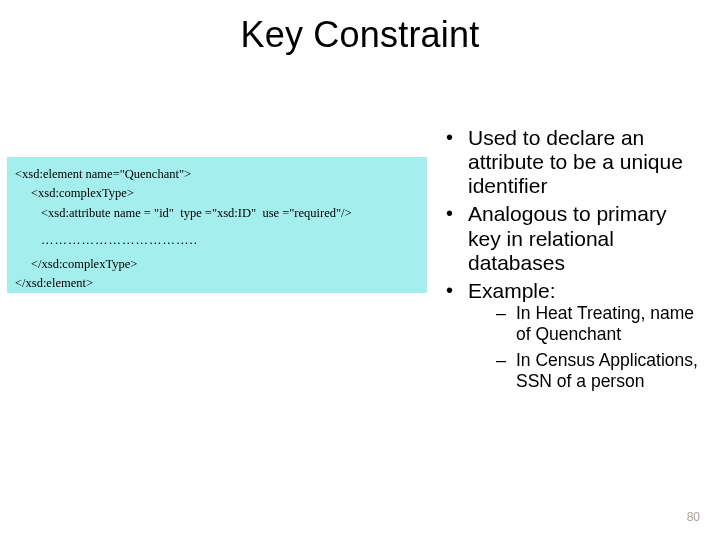  Describe the element at coordinates (570, 336) in the screenshot. I see `bullet-item: Example: In Heat Treating, name of Quenc…` at that location.